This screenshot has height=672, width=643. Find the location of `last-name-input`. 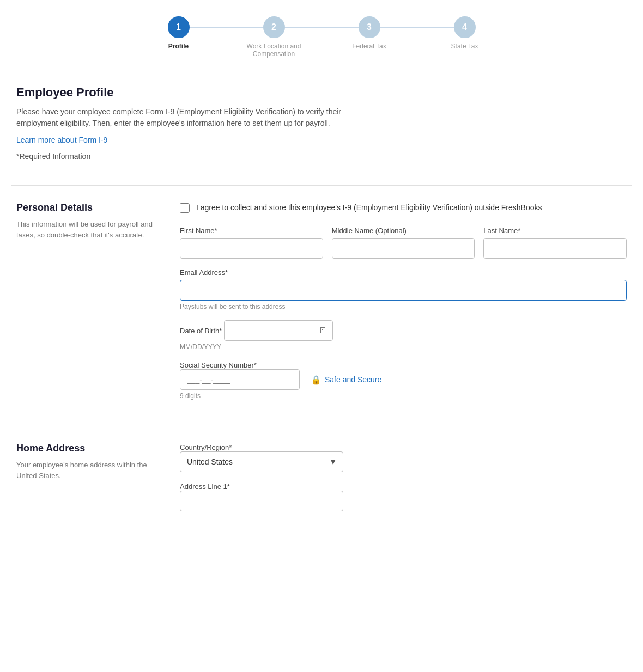

last-name-input is located at coordinates (555, 248).